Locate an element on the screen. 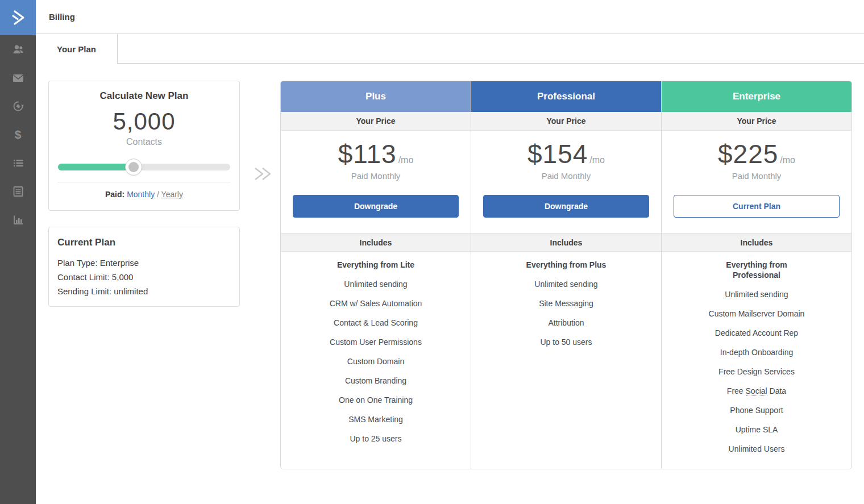 The width and height of the screenshot is (864, 504). price-value: $113 is located at coordinates (367, 154).